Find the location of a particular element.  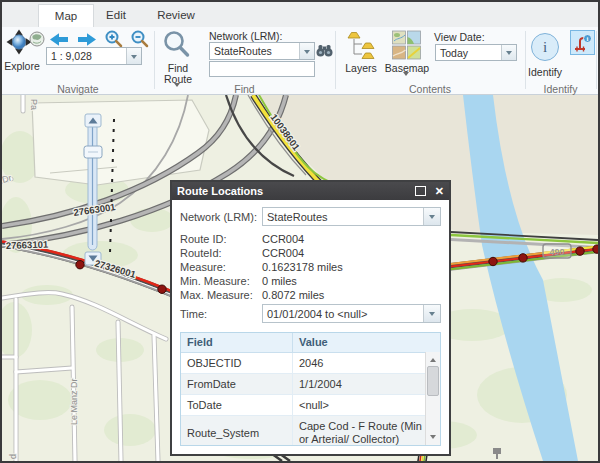

column-header-field: Field is located at coordinates (237, 342).